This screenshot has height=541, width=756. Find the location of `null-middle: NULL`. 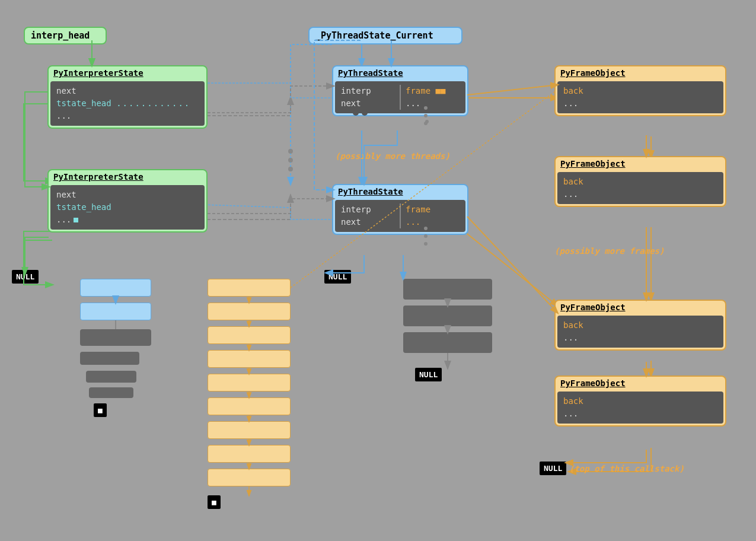

null-middle: NULL is located at coordinates (338, 276).